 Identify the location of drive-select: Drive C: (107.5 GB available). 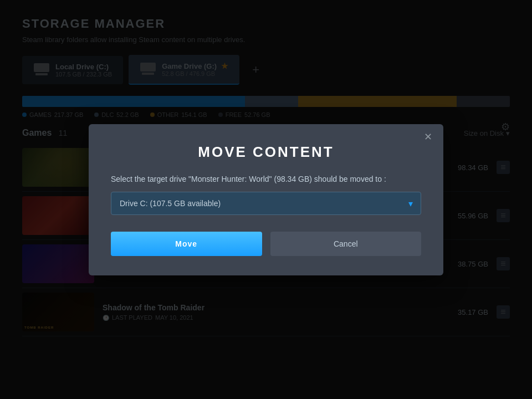
(266, 203).